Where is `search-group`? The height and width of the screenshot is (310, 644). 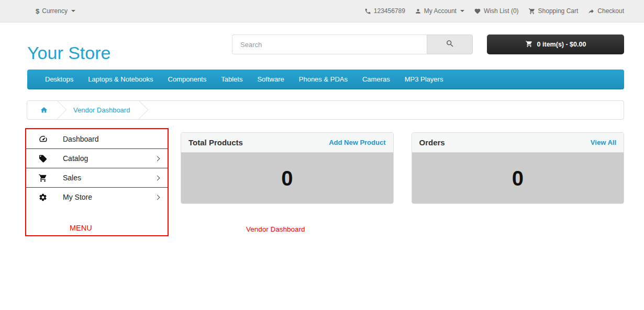
search-group is located at coordinates (352, 44).